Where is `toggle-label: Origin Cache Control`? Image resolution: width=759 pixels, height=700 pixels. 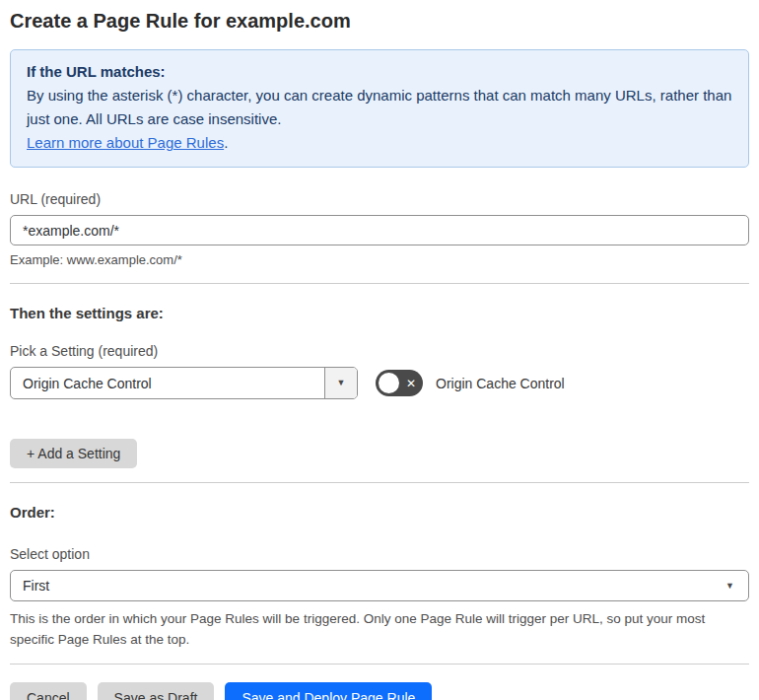 toggle-label: Origin Cache Control is located at coordinates (501, 384).